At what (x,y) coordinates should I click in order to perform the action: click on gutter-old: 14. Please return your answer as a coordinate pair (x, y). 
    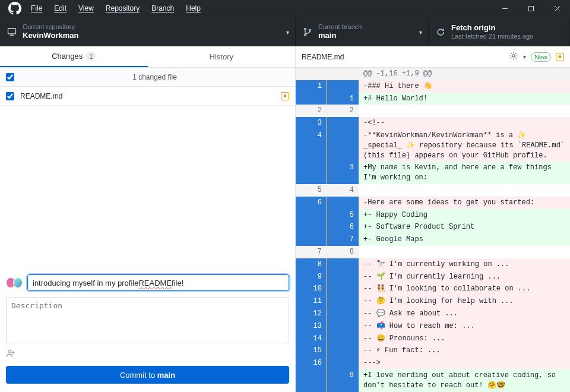
    Looking at the image, I should click on (311, 339).